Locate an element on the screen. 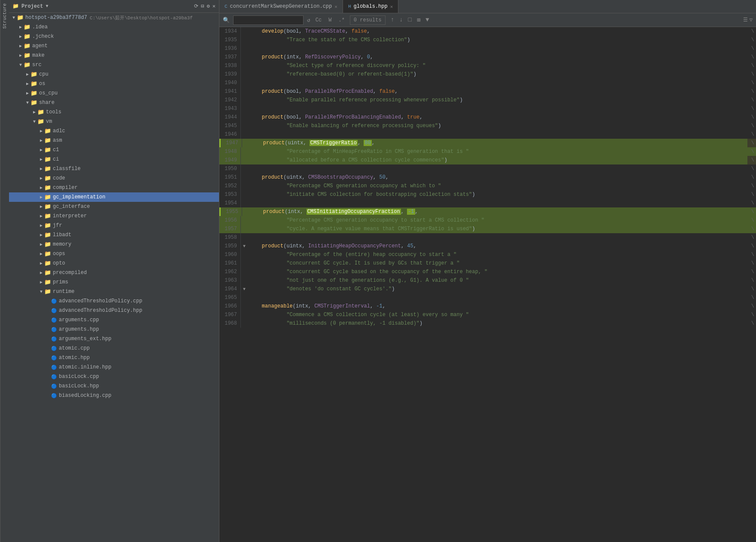  tree-item-ci: ▶ 📁 ci is located at coordinates (114, 159).